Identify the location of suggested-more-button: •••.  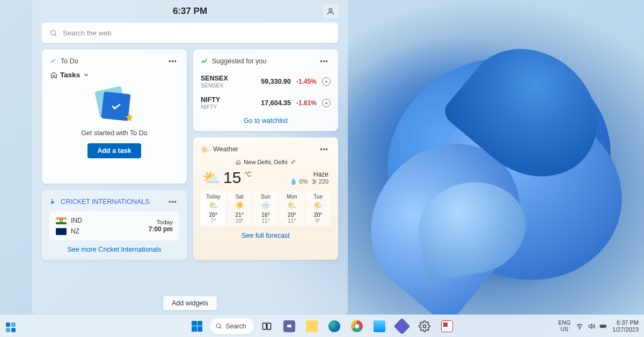
(324, 61).